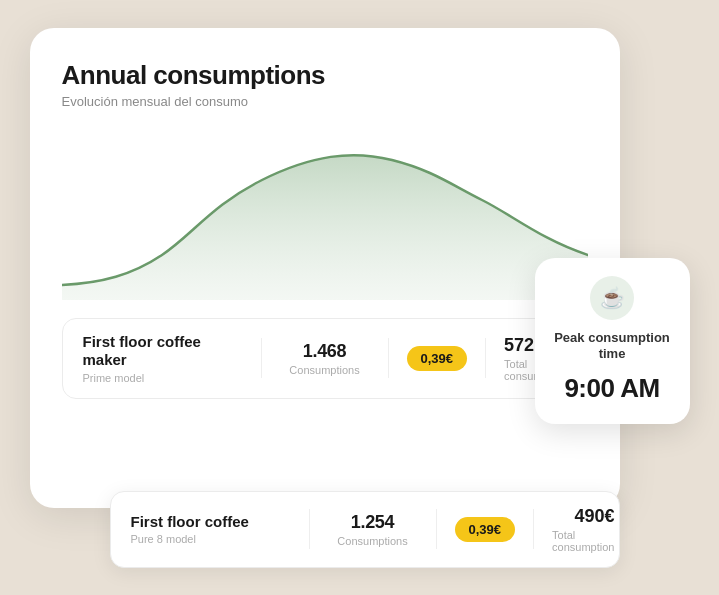 The height and width of the screenshot is (595, 719). What do you see at coordinates (612, 298) in the screenshot?
I see `peak-icon-circle: ☕` at bounding box center [612, 298].